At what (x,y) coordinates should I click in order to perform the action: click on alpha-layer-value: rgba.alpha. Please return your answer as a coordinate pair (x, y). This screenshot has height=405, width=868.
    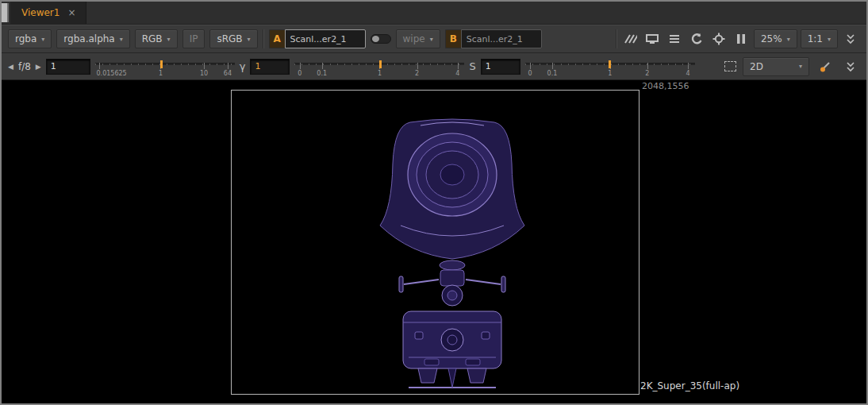
    Looking at the image, I should click on (89, 39).